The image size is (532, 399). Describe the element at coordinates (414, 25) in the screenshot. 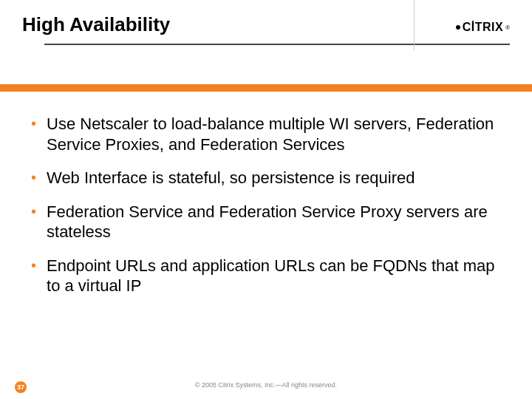

I see `header-divider` at that location.